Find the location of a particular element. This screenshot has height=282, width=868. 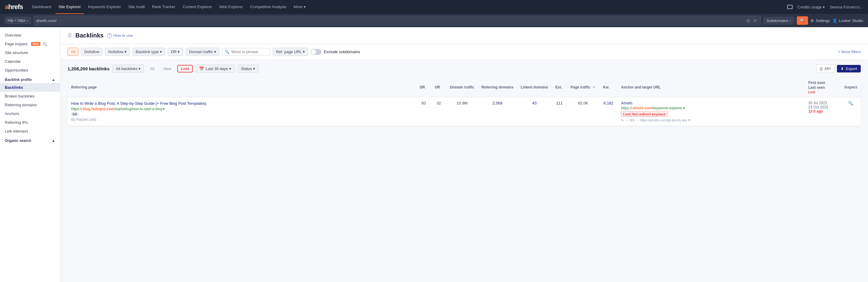

table-toolbar: 1,208,200 backlinks All backlinks ▾ All … is located at coordinates (464, 69).